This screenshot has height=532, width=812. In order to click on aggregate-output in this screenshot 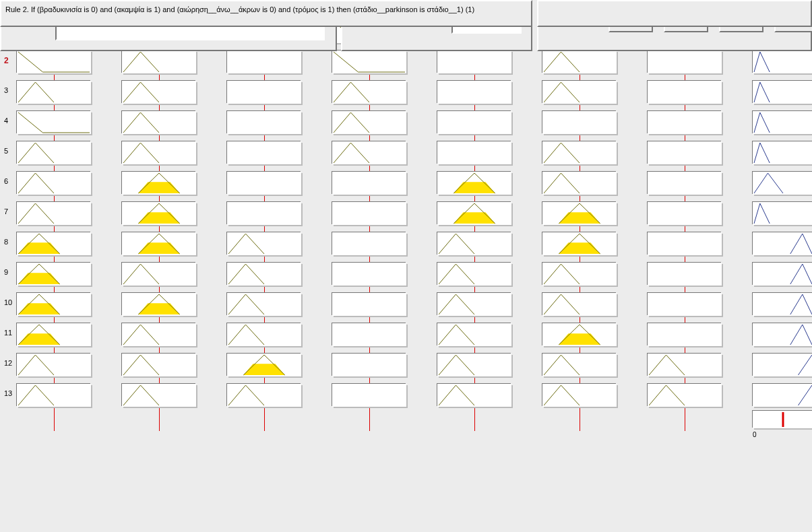, I will do `click(782, 420)`.